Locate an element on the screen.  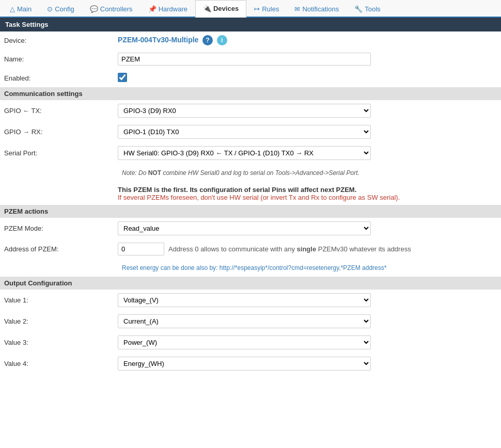
enabled-checkbox-cell is located at coordinates (307, 78).